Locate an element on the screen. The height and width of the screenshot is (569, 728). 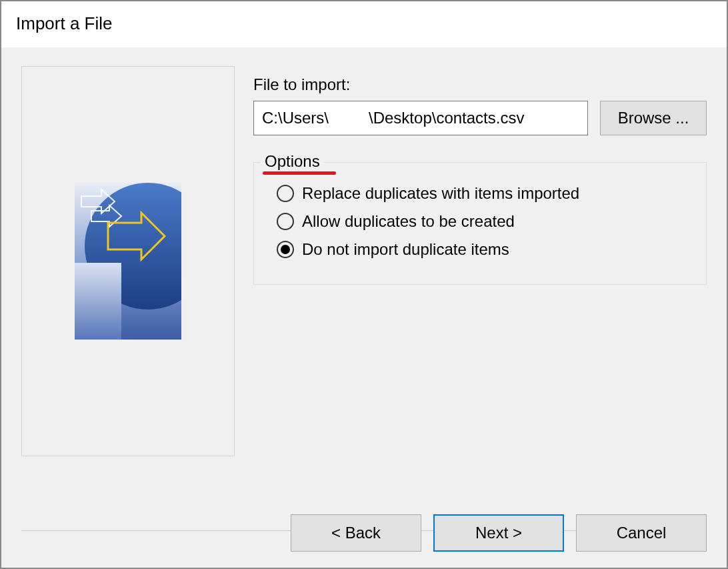
option-replace-duplicates: Replace duplicates with items imported is located at coordinates (485, 193).